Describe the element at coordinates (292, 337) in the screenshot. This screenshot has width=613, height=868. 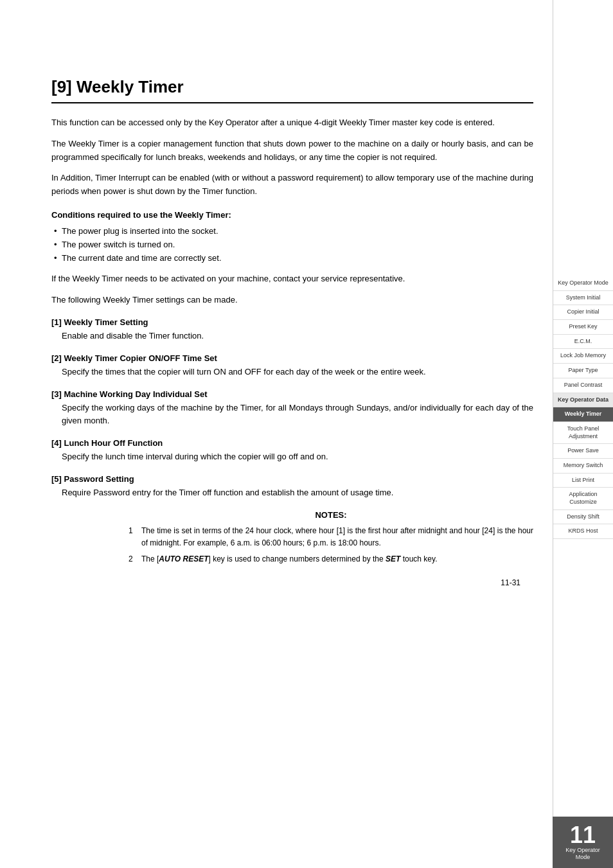
I see `section-1-body: Enable and disable the Timer function.` at that location.